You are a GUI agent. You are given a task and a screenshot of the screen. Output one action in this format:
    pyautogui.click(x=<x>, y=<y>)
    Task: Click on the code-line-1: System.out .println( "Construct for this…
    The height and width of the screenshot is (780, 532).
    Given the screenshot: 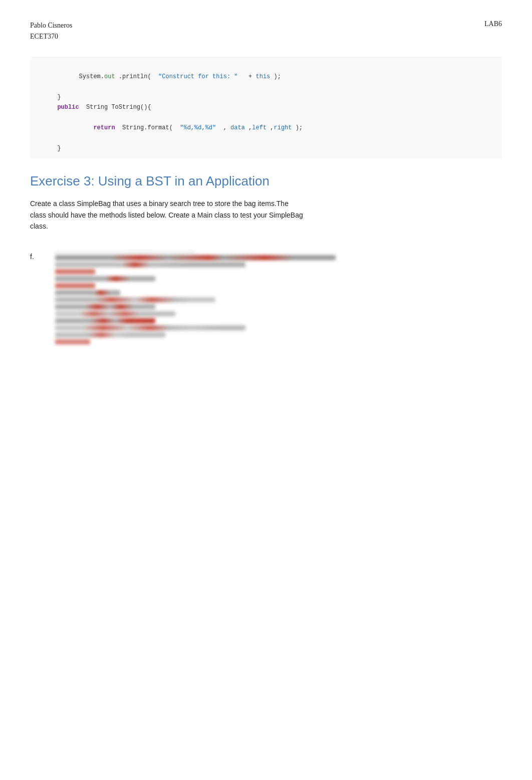 What is the action you would take?
    pyautogui.click(x=271, y=77)
    